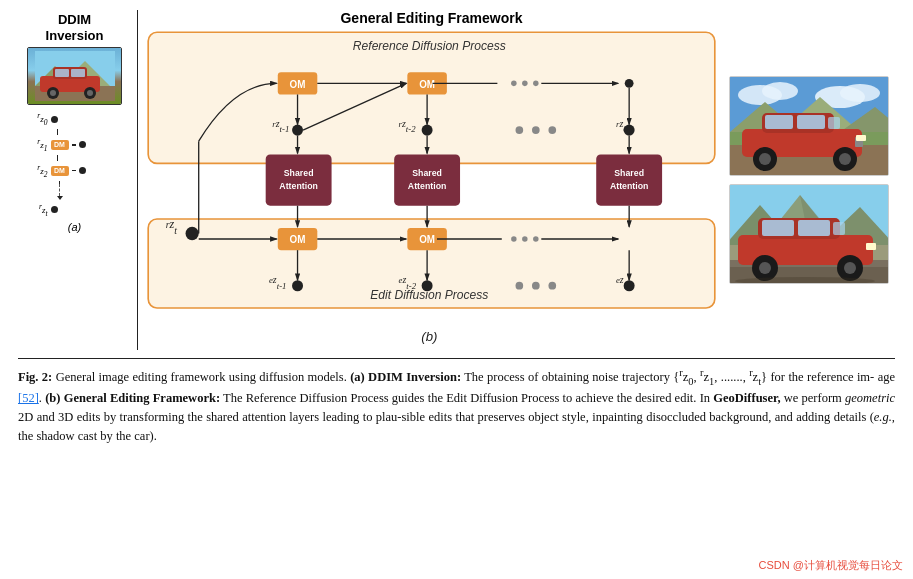 The height and width of the screenshot is (579, 913). What do you see at coordinates (75, 164) in the screenshot?
I see `ddim-chain: rz0 rz1 DM rz2` at bounding box center [75, 164].